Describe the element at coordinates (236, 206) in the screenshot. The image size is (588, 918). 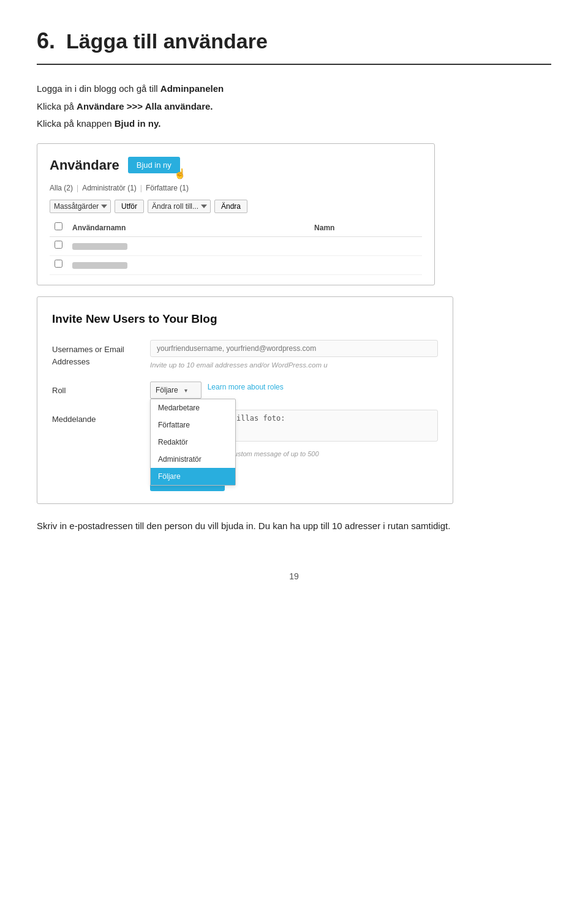
I see `bulk-actions-row: Massåtgärder Utför Ändra roll till... Än…` at that location.